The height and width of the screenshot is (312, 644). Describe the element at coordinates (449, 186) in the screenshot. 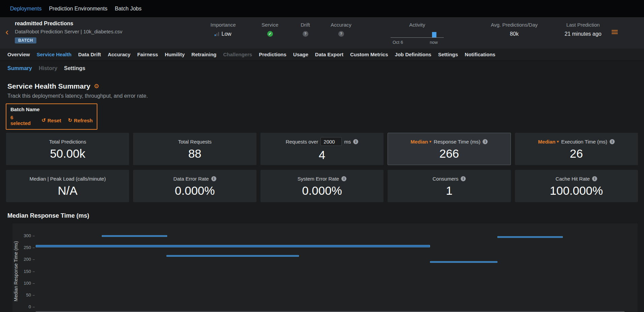

I see `card-consumers: Consumers i 1` at that location.